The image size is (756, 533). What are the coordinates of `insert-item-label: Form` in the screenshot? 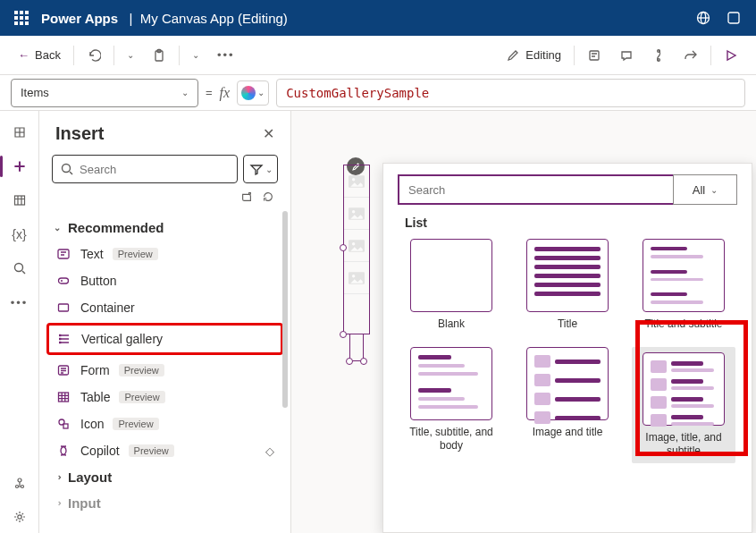 It's located at (95, 370).